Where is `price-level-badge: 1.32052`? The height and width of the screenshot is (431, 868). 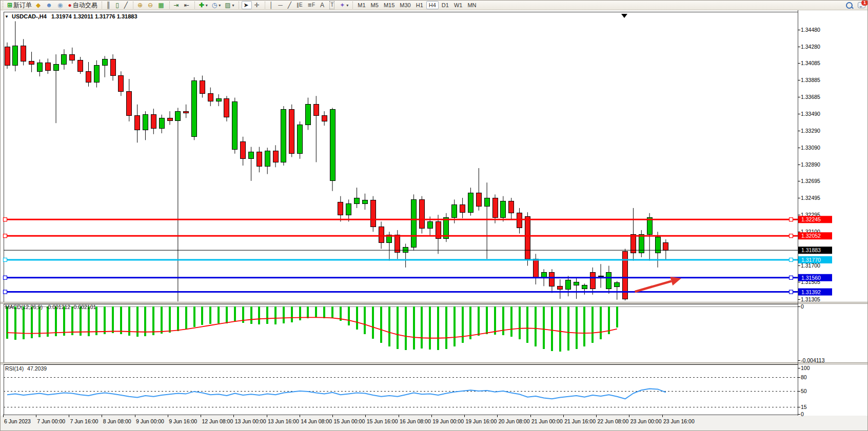 price-level-badge: 1.32052 is located at coordinates (815, 236).